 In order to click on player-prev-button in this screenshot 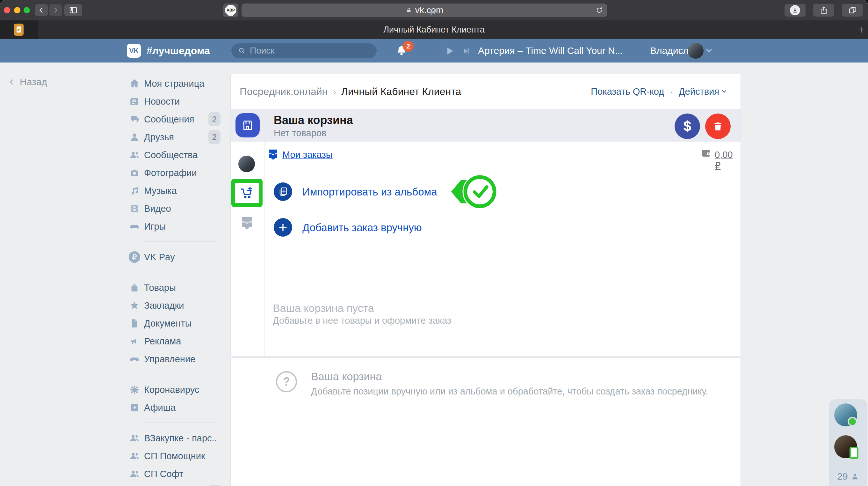, I will do `click(433, 13)`.